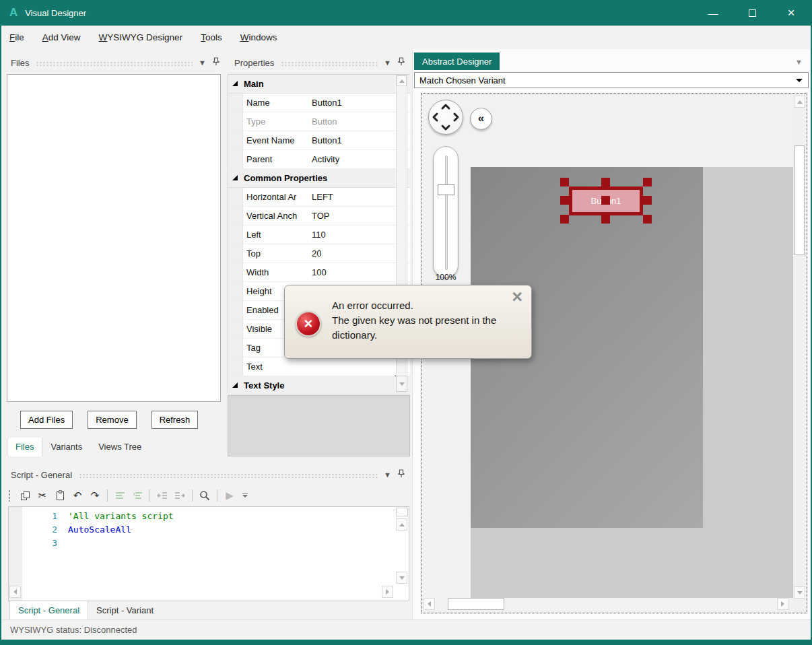 The image size is (812, 645). I want to click on paste-icon, so click(60, 496).